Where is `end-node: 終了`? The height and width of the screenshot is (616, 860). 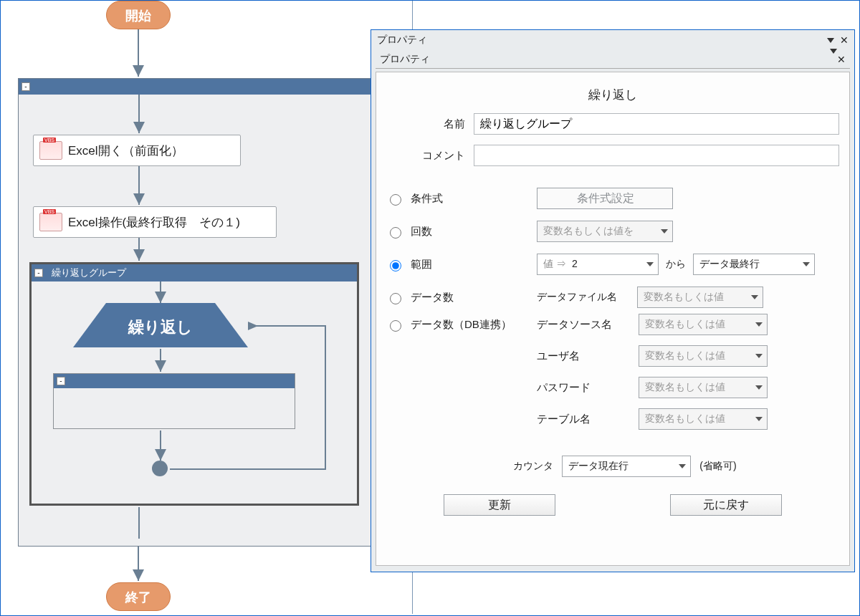 end-node: 終了 is located at coordinates (138, 597).